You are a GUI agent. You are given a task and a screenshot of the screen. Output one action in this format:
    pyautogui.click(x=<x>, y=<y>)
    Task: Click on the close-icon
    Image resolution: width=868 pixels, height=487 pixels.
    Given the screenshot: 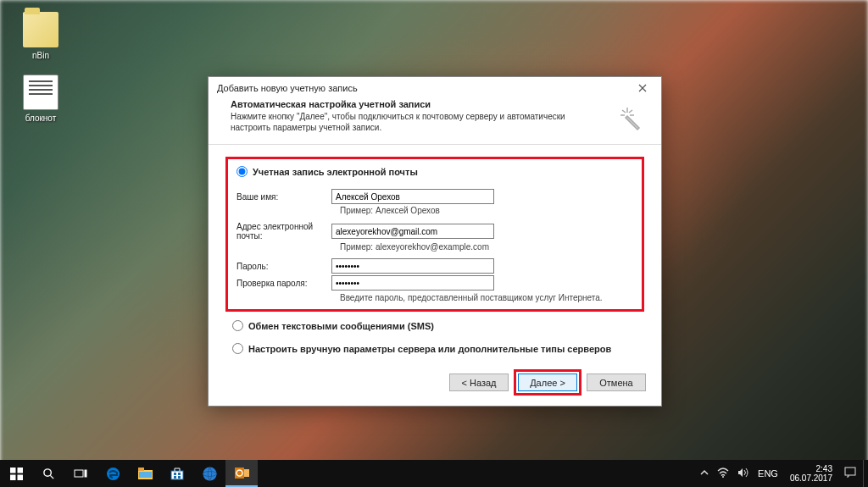 What is the action you would take?
    pyautogui.click(x=643, y=88)
    